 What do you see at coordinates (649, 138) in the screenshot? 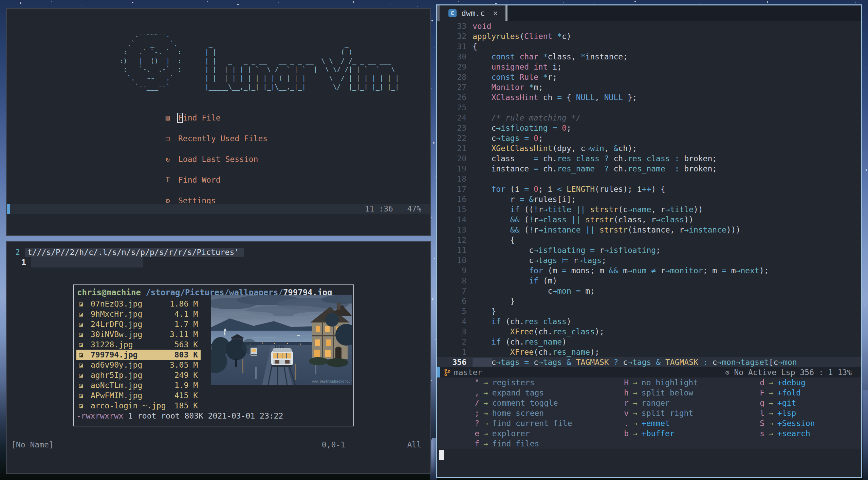
I see `code-line: 22 c→tags = 0;` at bounding box center [649, 138].